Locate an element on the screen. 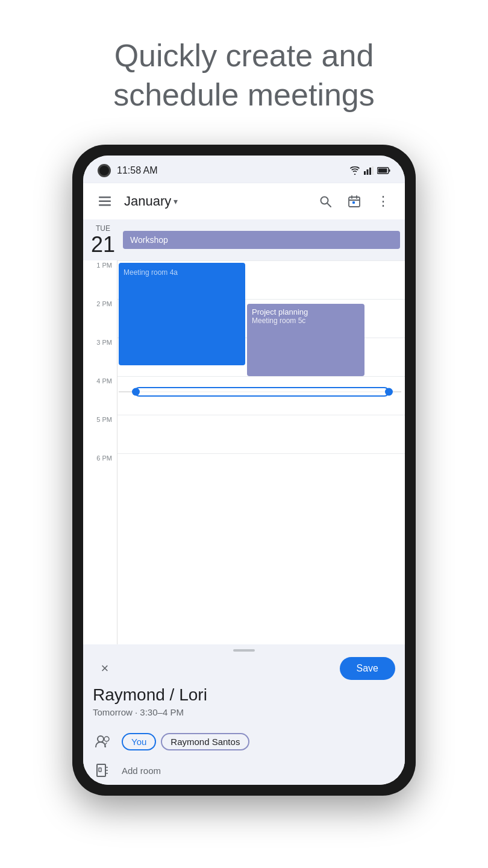 The height and width of the screenshot is (868, 488). save-button: Save is located at coordinates (368, 668).